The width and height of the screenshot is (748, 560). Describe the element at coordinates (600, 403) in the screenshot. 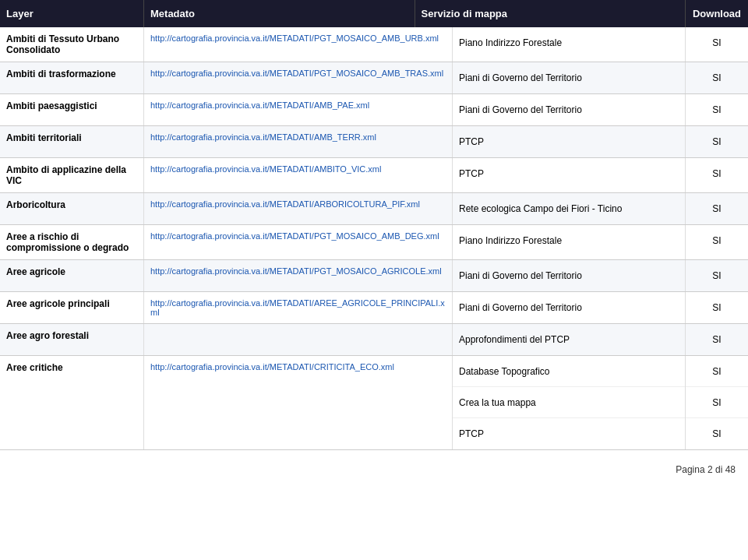

I see `service-download-panel: Database TopograficoCrea la tua mappaPTC…` at that location.